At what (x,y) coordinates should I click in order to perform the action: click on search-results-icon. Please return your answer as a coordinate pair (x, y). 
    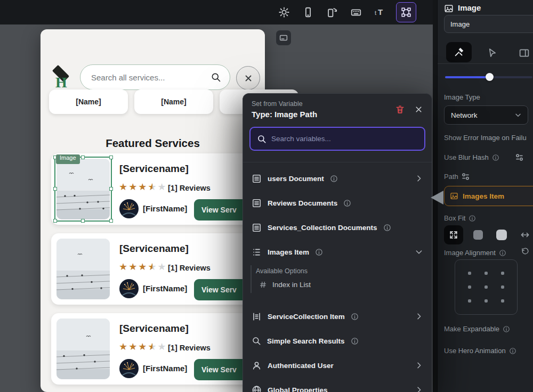
    Looking at the image, I should click on (256, 341).